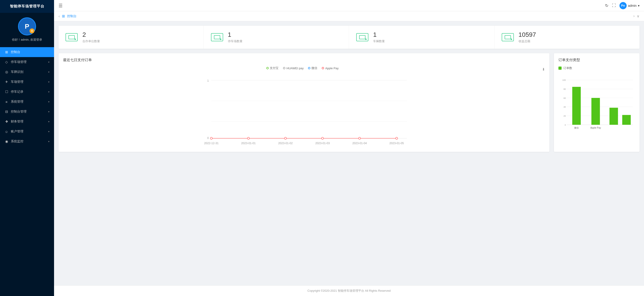  What do you see at coordinates (597, 103) in the screenshot?
I see `bar-chart-card: 订单支付类型 订单数 100 80 60` at bounding box center [597, 103].